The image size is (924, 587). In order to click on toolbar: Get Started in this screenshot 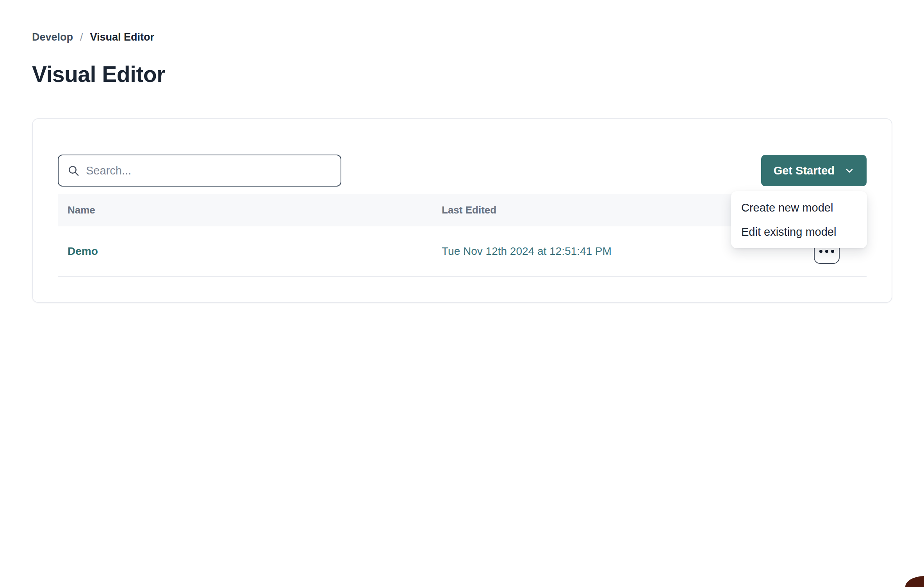, I will do `click(462, 171)`.